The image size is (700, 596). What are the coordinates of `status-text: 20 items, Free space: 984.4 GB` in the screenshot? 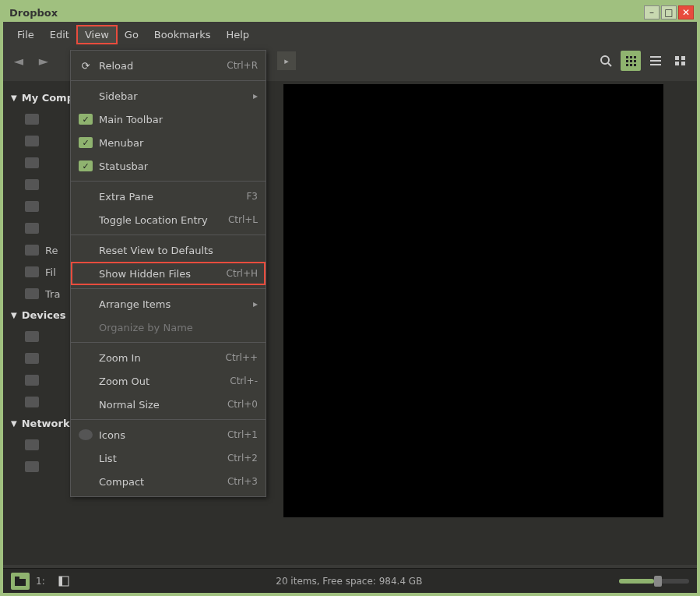 It's located at (349, 581).